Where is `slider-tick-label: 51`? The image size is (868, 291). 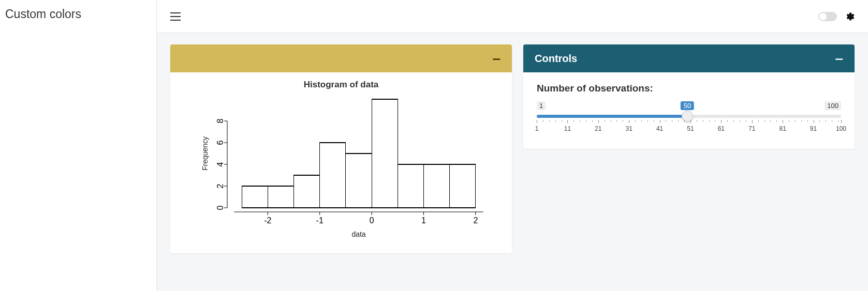 slider-tick-label: 51 is located at coordinates (690, 129).